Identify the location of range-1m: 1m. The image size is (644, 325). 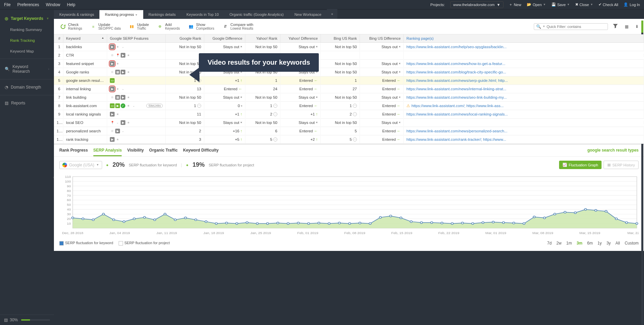
(569, 243).